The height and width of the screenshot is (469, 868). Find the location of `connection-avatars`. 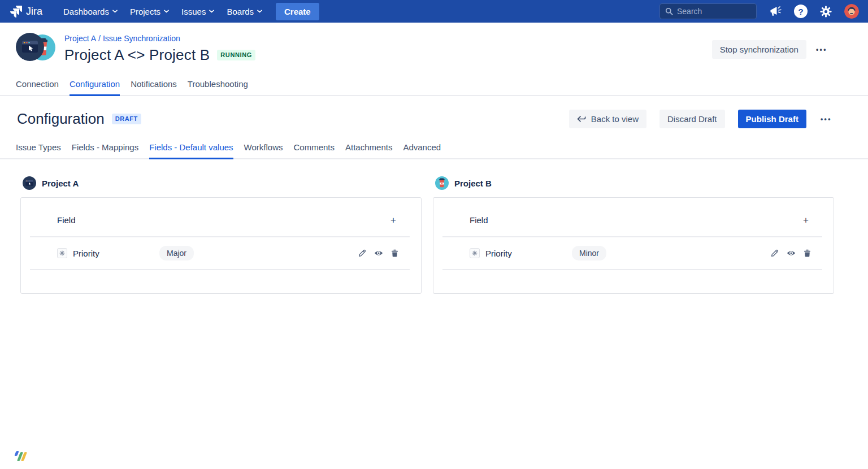

connection-avatars is located at coordinates (36, 47).